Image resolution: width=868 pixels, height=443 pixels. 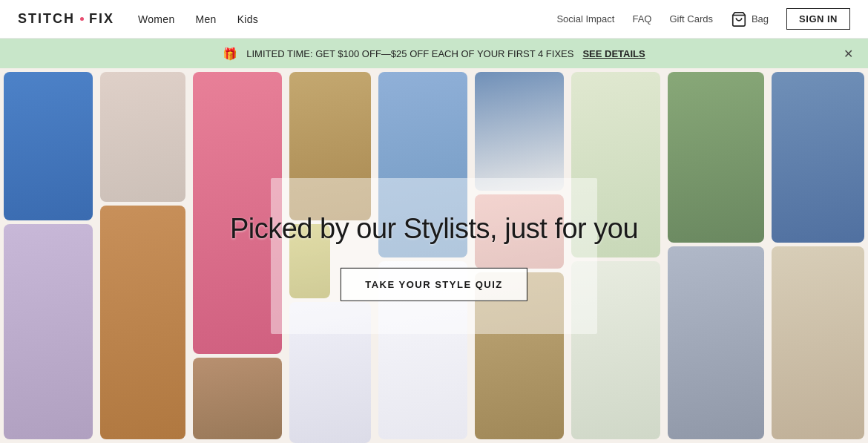 What do you see at coordinates (198, 19) in the screenshot?
I see `main-nav: Women Men Kids` at bounding box center [198, 19].